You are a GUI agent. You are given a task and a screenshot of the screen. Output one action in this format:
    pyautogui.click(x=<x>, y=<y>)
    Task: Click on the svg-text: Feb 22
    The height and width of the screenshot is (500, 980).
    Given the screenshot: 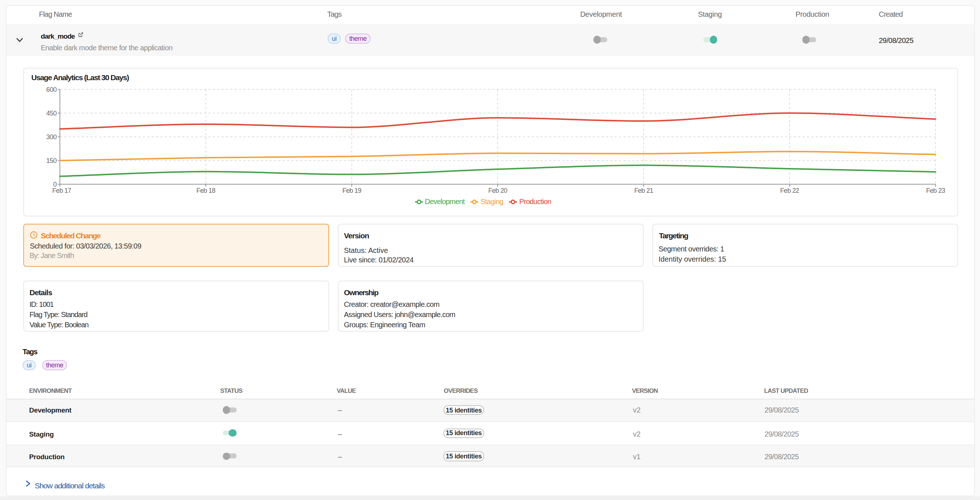 What is the action you would take?
    pyautogui.click(x=790, y=190)
    